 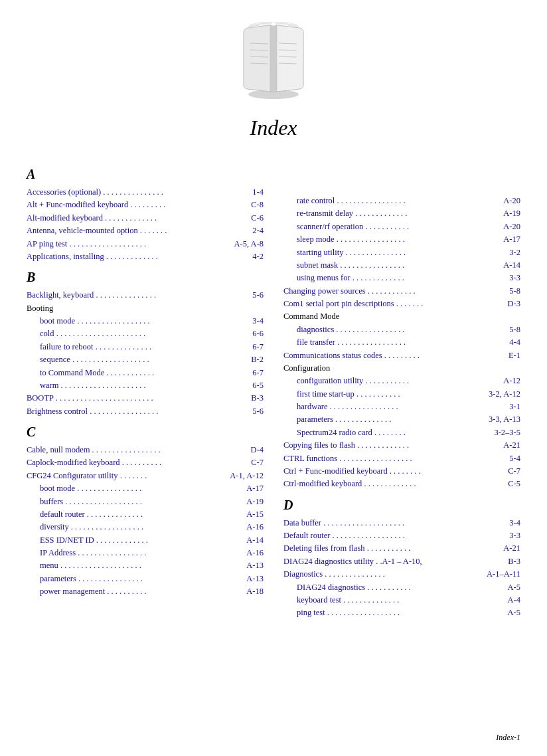 What do you see at coordinates (402, 381) in the screenshot?
I see `list-item: configuration utility . . . . . . . . . …` at bounding box center [402, 381].